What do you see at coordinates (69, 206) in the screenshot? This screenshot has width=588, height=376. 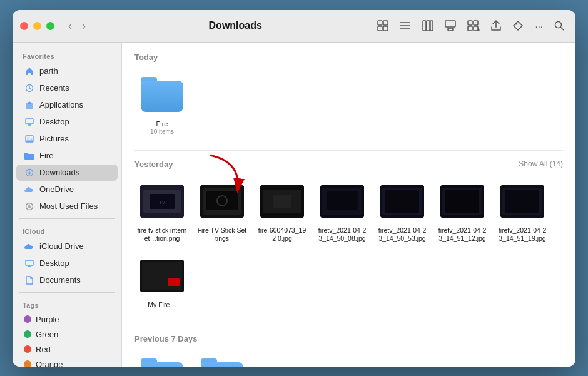 I see `sidebar-label-most-used: Most Used Files` at bounding box center [69, 206].